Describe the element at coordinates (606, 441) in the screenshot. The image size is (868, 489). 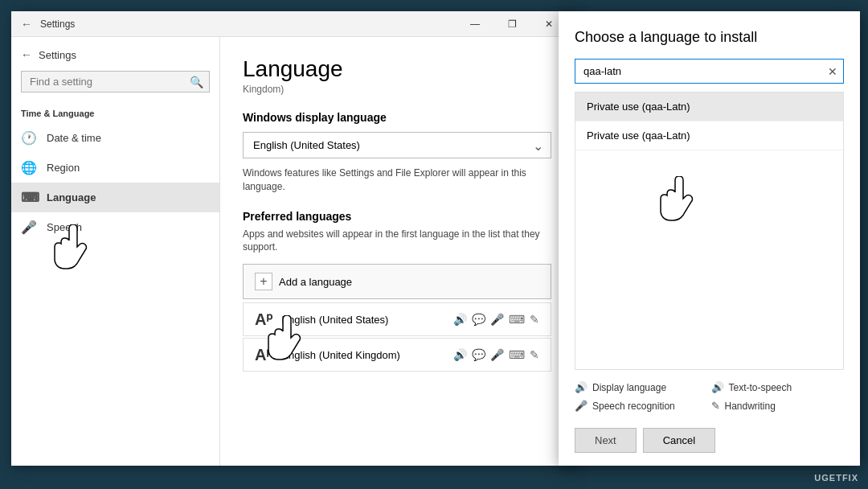
I see `next-button: Next` at that location.